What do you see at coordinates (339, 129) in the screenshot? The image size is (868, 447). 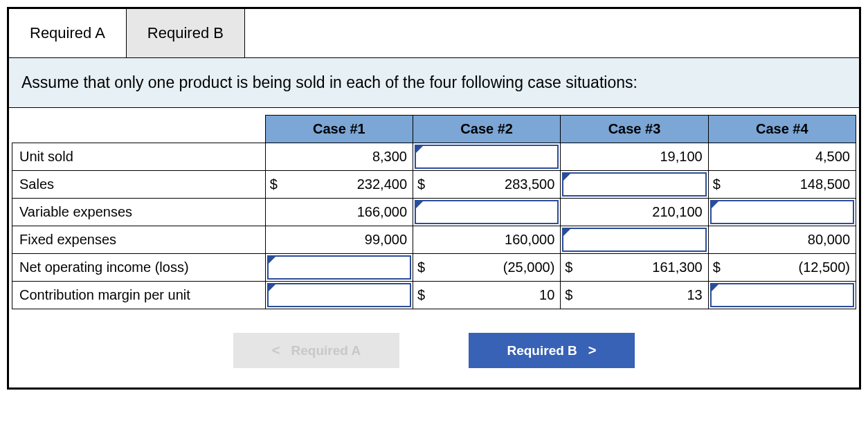 I see `header-case-1: Case #1` at bounding box center [339, 129].